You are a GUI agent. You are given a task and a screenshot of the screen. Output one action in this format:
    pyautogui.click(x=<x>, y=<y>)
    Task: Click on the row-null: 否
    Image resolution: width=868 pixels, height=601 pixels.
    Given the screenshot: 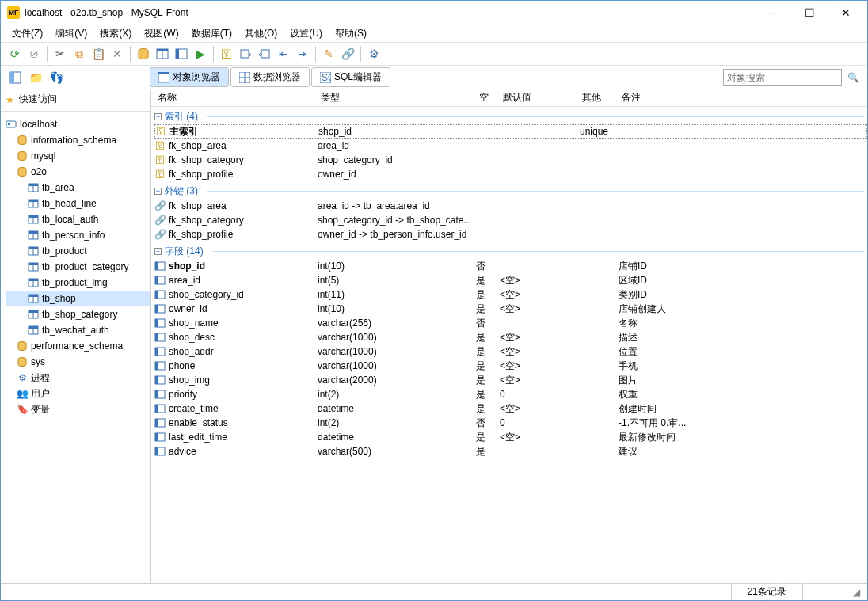 What is the action you would take?
    pyautogui.click(x=488, y=266)
    